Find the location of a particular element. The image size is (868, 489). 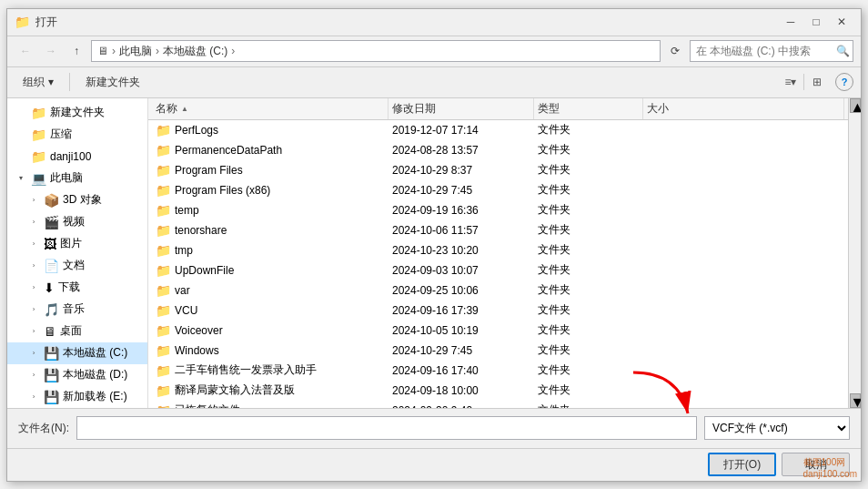

file-name: 📁 tmp is located at coordinates (270, 250).